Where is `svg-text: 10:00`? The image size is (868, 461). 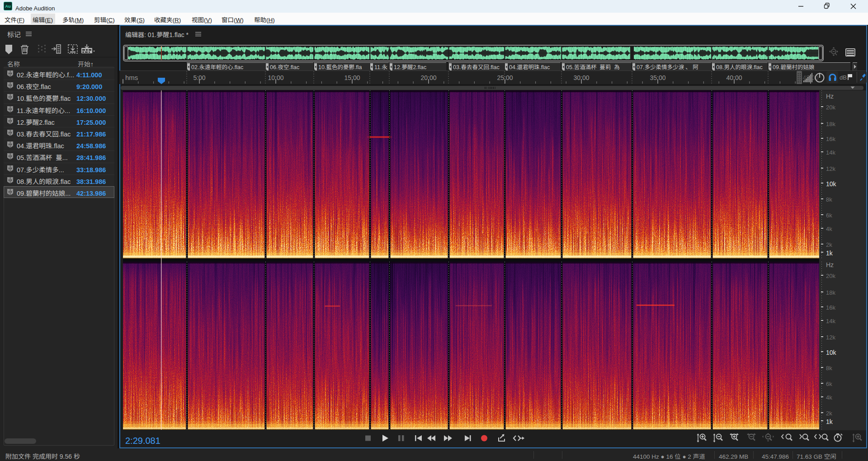
svg-text: 10:00 is located at coordinates (276, 77).